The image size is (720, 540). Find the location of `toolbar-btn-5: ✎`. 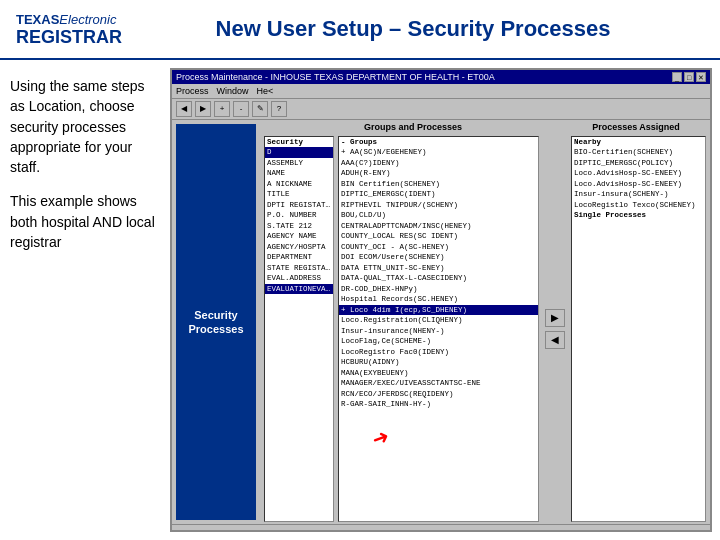

toolbar-btn-5: ✎ is located at coordinates (260, 109).